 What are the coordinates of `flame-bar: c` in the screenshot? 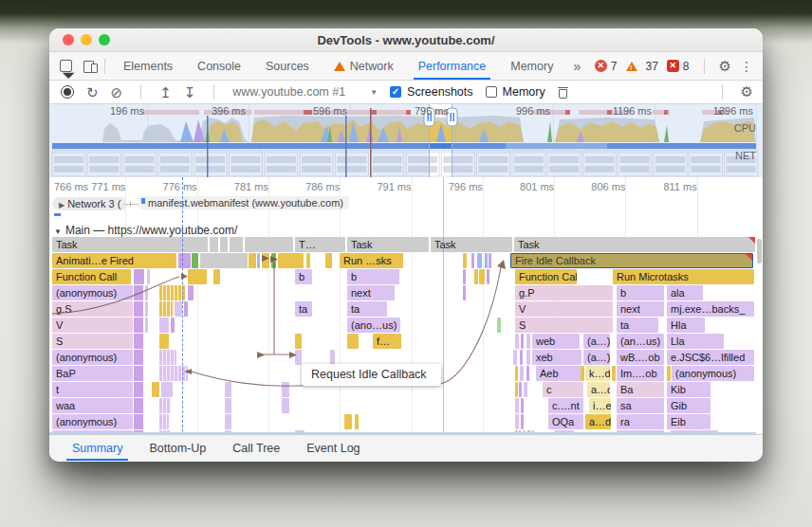 It's located at (563, 390).